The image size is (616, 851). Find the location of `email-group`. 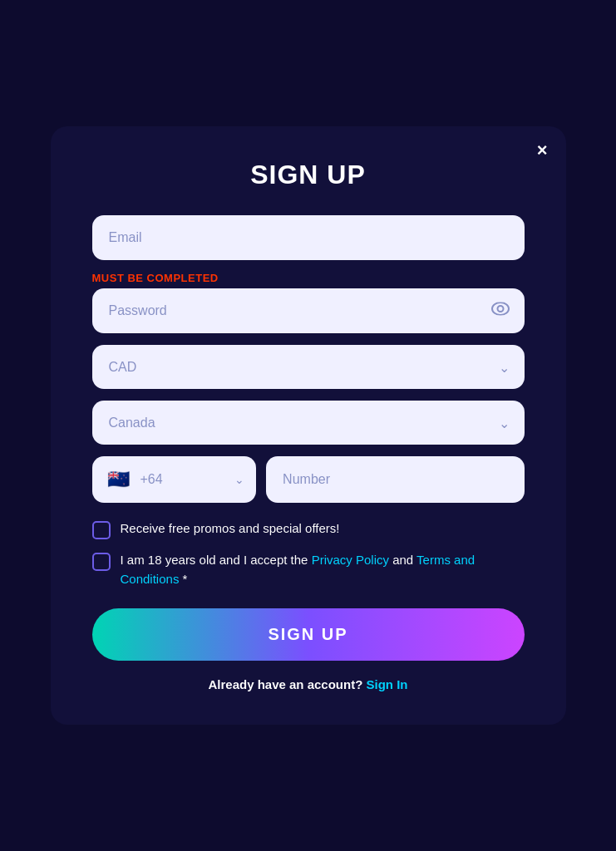

email-group is located at coordinates (308, 238).